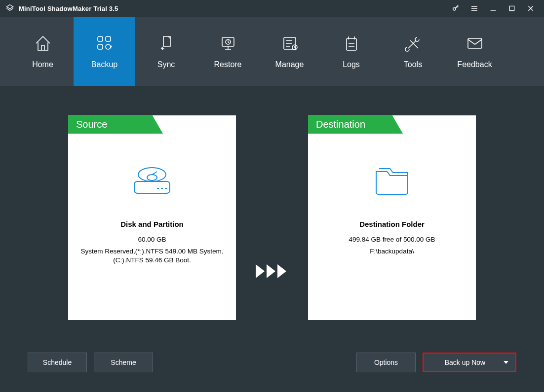 The height and width of the screenshot is (392, 544). I want to click on source-size: 60.00 GB, so click(152, 240).